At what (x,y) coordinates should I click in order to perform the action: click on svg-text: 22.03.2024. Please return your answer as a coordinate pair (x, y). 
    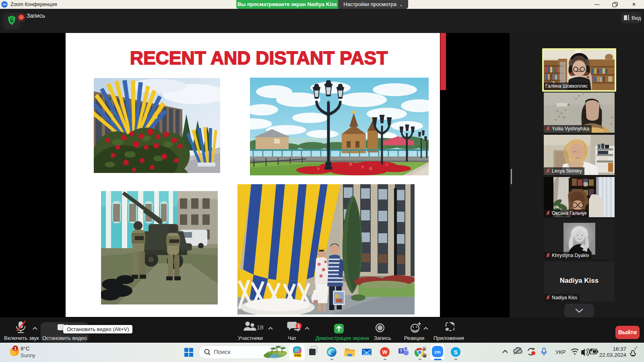
    Looking at the image, I should click on (613, 355).